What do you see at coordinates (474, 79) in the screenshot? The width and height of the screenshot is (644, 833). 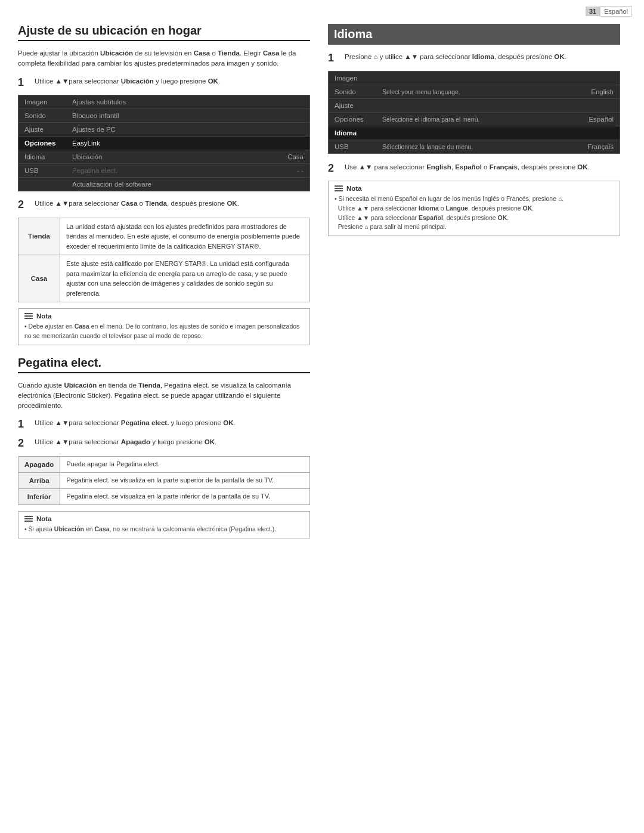 I see `idioma-menu-imagen: Imagen` at bounding box center [474, 79].